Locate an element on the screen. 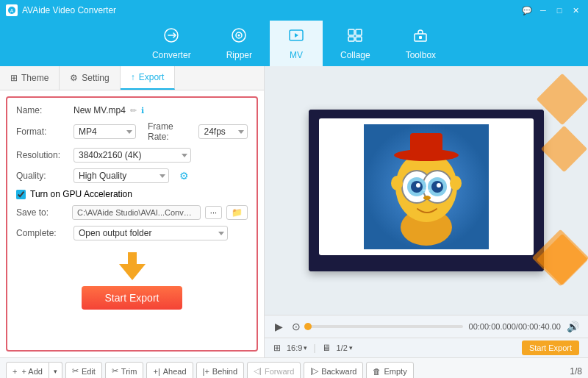  navbar: Converter Ripper MV Collage Toolbox is located at coordinates (294, 43).